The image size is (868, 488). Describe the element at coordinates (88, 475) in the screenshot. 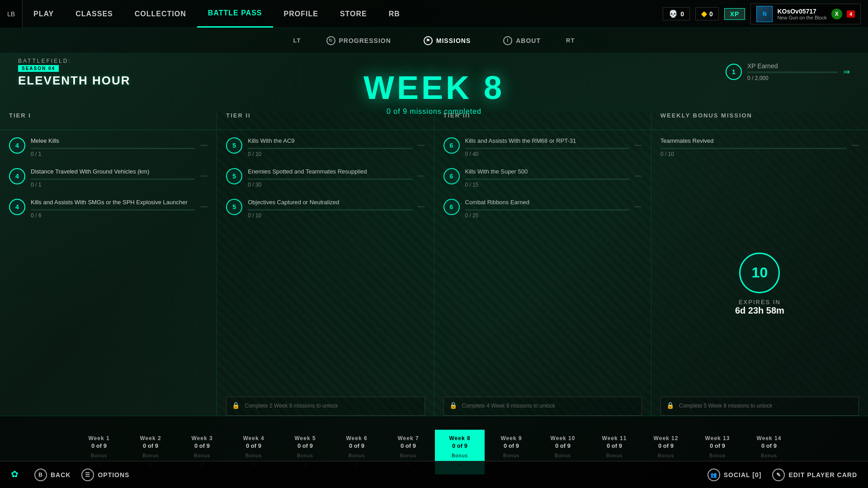

I see `options-icon: ☰` at that location.